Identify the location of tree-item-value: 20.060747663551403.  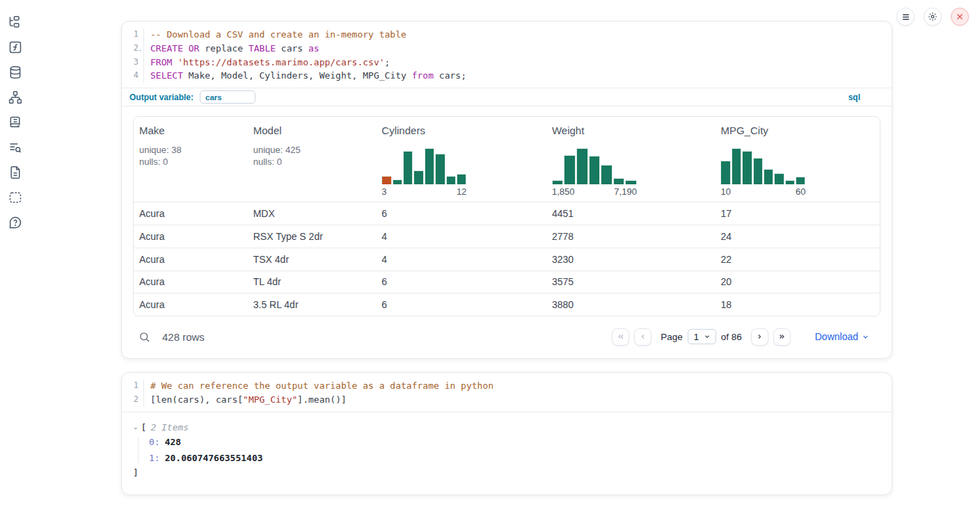
(214, 458).